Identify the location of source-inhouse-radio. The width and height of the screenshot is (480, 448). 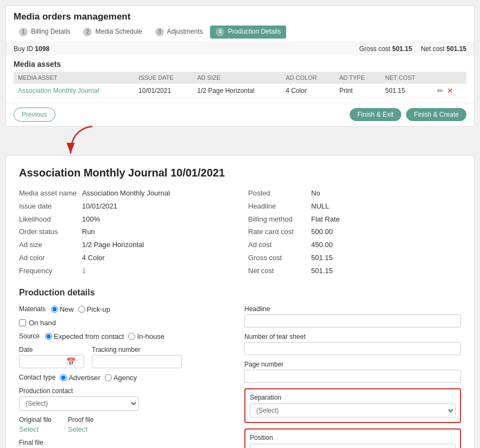
(131, 337).